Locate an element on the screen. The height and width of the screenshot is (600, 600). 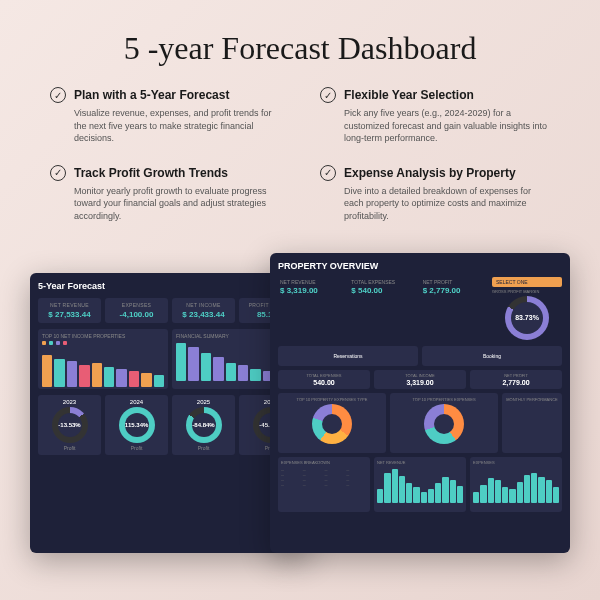
metric-value: $ 27,533.44 is located at coordinates (70, 314).